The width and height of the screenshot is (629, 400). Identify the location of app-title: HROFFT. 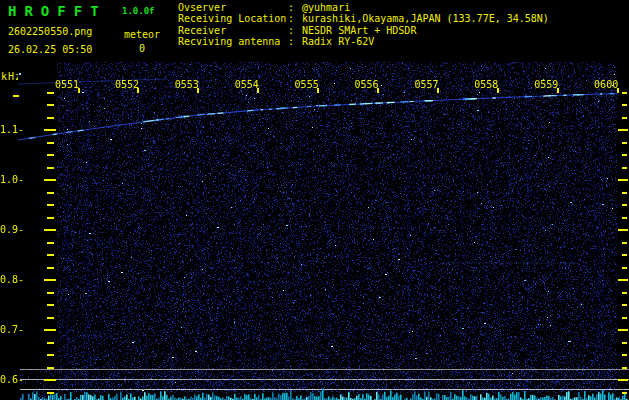
(58, 11).